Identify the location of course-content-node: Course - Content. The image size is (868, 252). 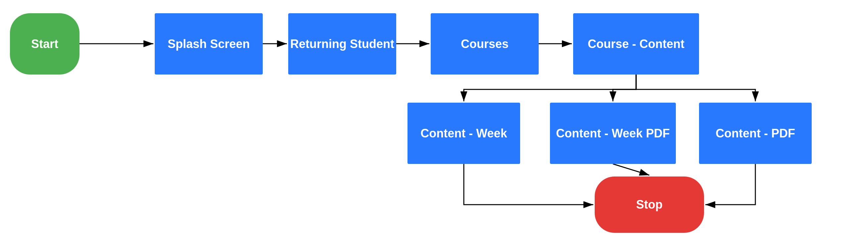
(636, 44).